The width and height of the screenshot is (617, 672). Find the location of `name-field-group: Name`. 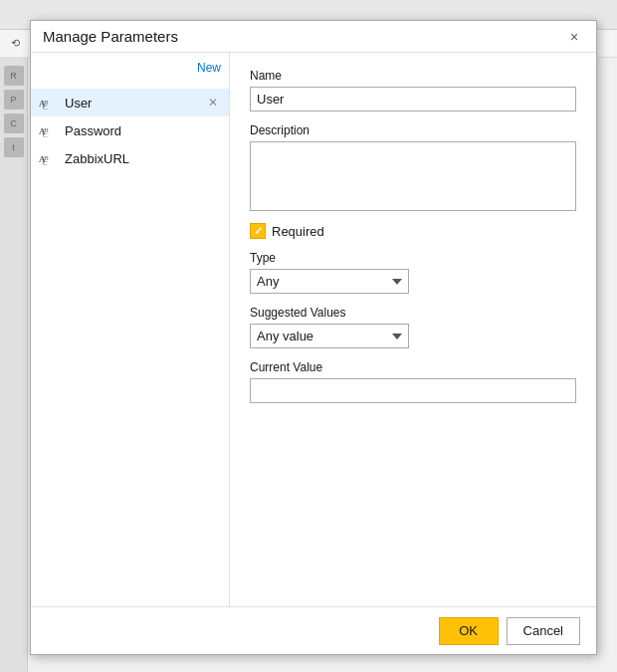

name-field-group: Name is located at coordinates (413, 90).